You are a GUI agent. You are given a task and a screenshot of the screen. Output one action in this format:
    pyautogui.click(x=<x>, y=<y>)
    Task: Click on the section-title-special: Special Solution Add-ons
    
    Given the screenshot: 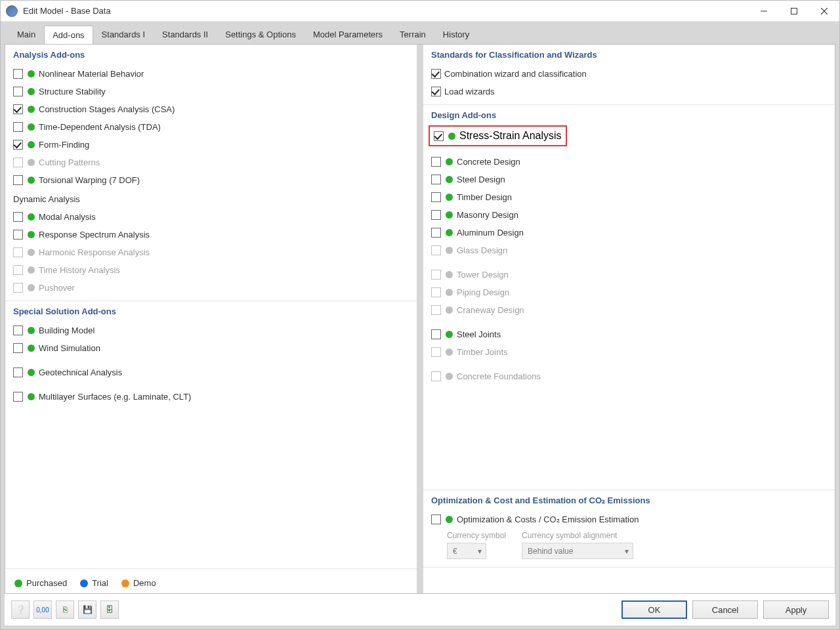 What is the action you would take?
    pyautogui.click(x=211, y=311)
    